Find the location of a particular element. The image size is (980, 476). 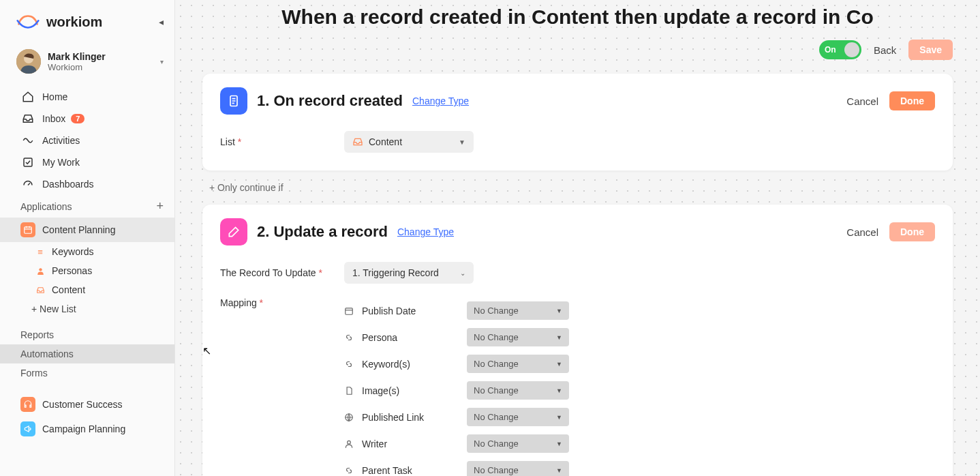

mapping-images: Image(s) No Change▼ is located at coordinates (639, 390).